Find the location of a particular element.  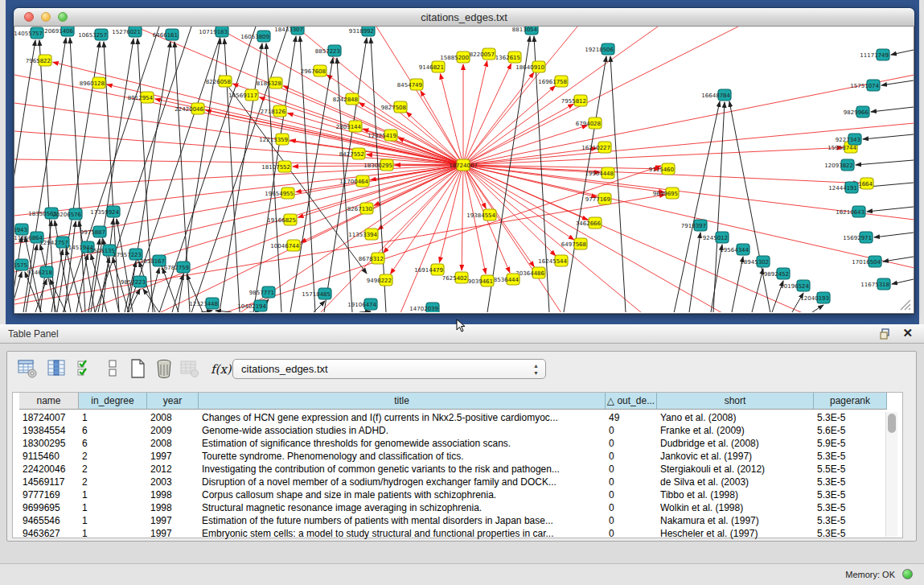

row-height-button is located at coordinates (113, 369).